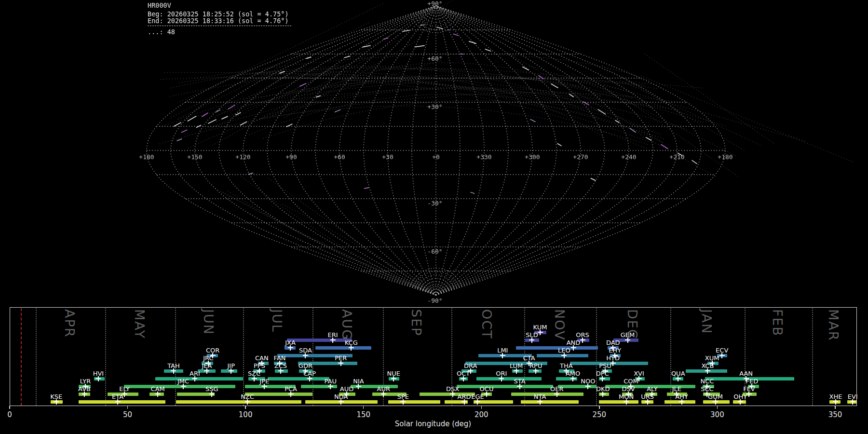 The image size is (868, 434). Describe the element at coordinates (433, 424) in the screenshot. I see `x-axis-title: Solar longitude (deg)` at that location.